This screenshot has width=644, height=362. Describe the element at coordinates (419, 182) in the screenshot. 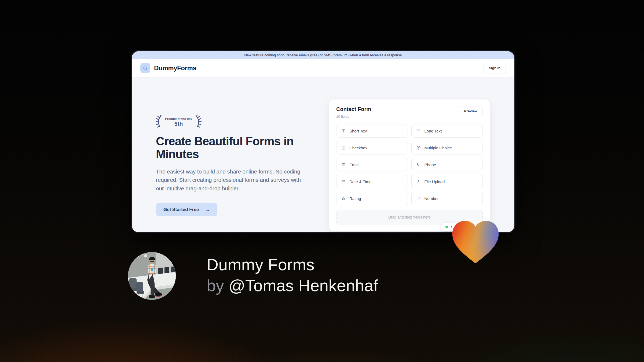

I see `upload-icon` at that location.